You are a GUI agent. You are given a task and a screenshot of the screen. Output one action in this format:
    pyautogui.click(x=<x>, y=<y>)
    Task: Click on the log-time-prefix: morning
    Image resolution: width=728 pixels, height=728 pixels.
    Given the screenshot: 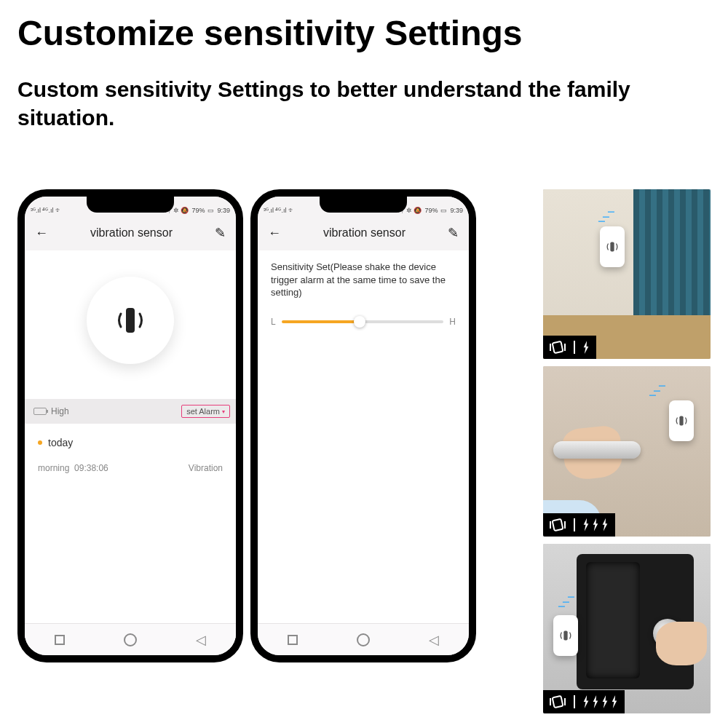 What is the action you would take?
    pyautogui.click(x=54, y=468)
    